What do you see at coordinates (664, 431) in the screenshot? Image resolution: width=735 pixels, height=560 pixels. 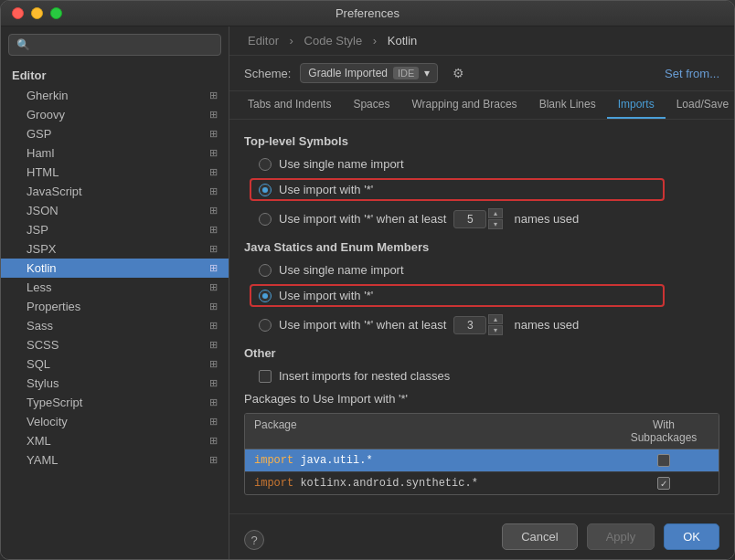 I see `col-with-subpackages: With Subpackages` at bounding box center [664, 431].